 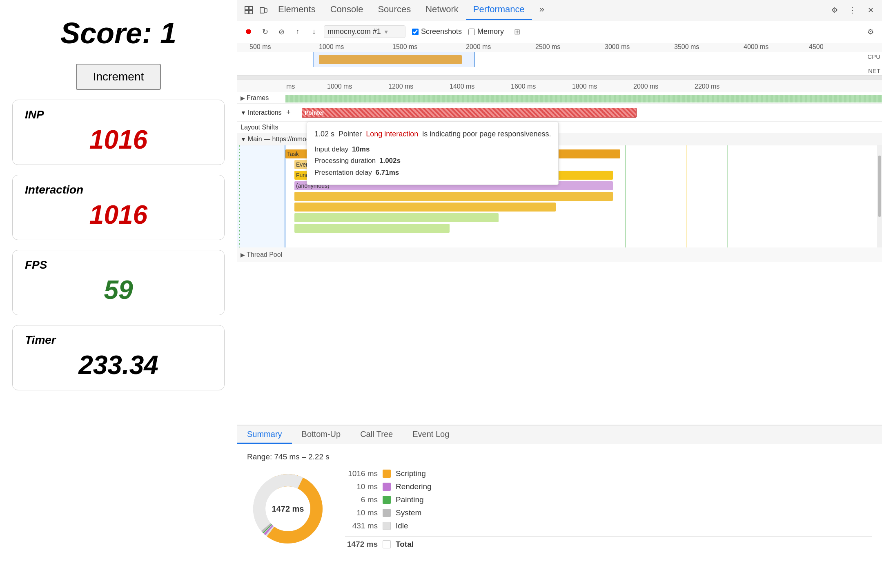 I want to click on selection-overlay, so click(x=394, y=60).